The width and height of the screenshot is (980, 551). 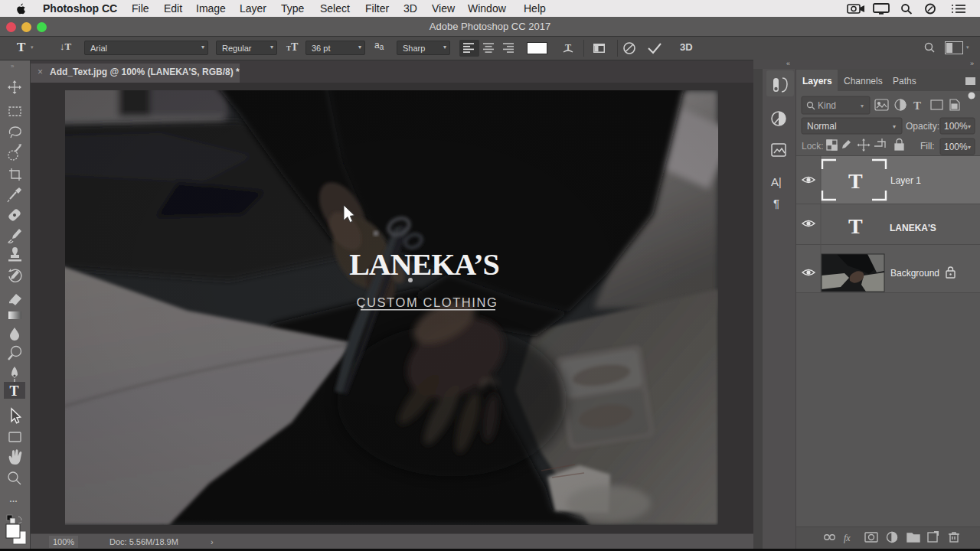 What do you see at coordinates (818, 81) in the screenshot?
I see `svg-text: Layers` at bounding box center [818, 81].